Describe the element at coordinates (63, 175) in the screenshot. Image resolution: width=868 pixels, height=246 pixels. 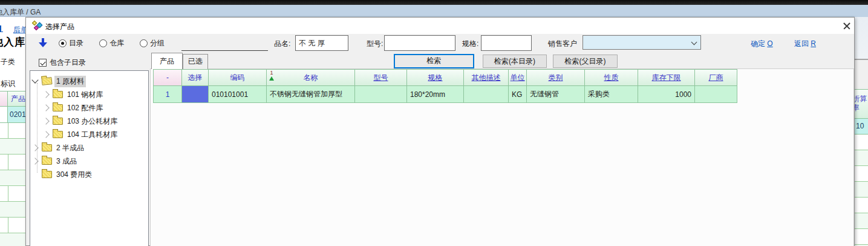
I see `tree-item-7: 304 费用类` at that location.